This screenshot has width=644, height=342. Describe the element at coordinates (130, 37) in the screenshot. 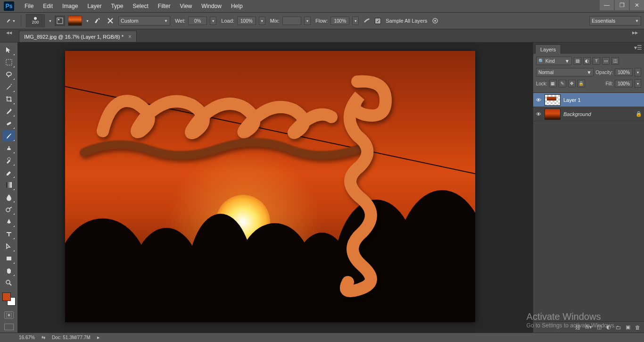

I see `close-tab-icon: ×` at that location.